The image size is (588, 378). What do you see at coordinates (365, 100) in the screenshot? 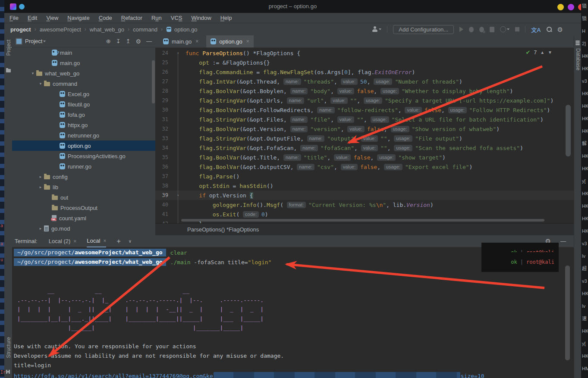
I see `code-line-29: 29 flag.StringVar(&opt.Urls, name:"url",…` at bounding box center [365, 100].